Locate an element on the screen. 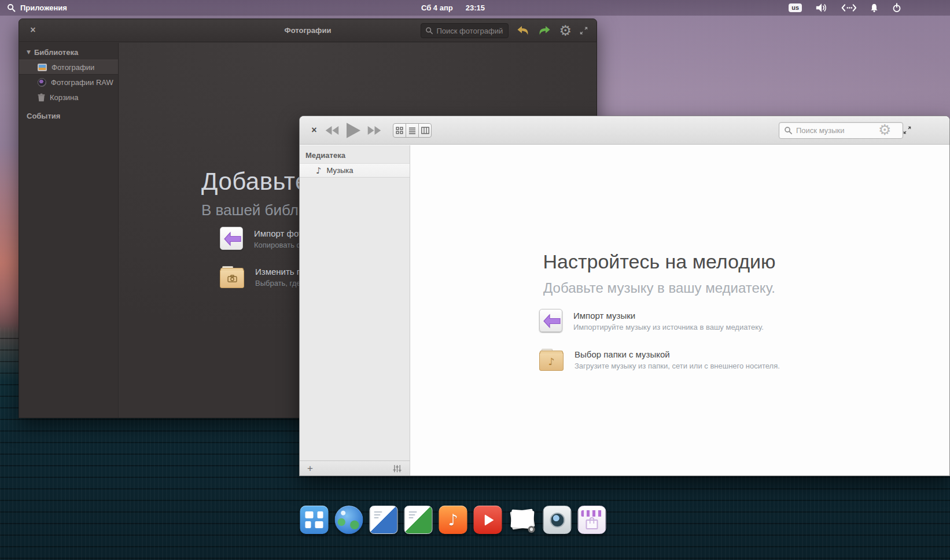 The height and width of the screenshot is (560, 950). photos-titlebar: × Фотографии ⚙ is located at coordinates (308, 31).